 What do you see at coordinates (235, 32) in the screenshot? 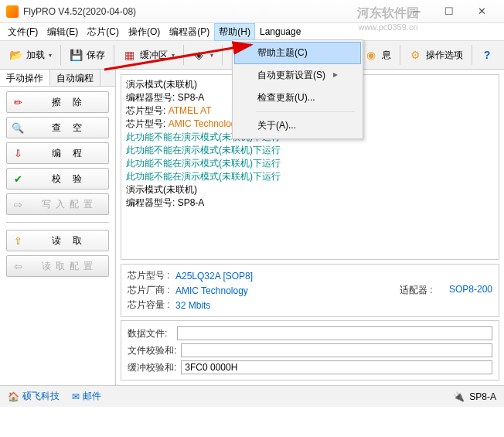
I see `menu-help: 帮助(H)` at bounding box center [235, 32].